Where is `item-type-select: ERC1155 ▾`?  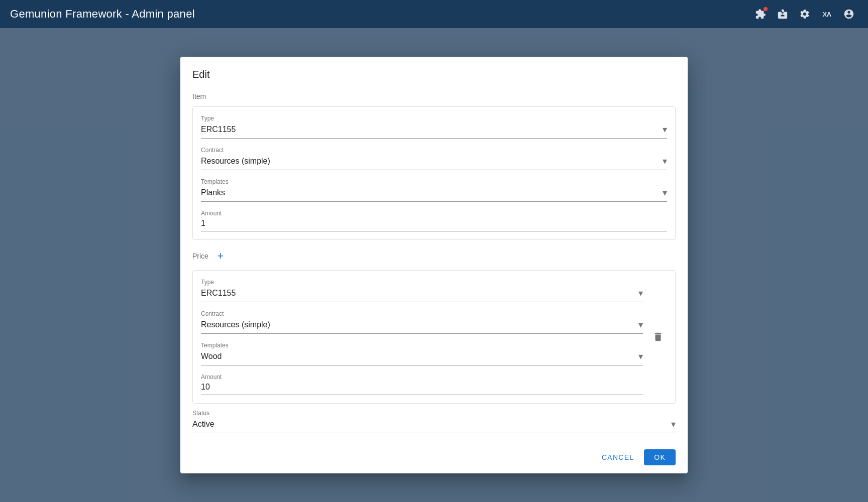 item-type-select: ERC1155 ▾ is located at coordinates (434, 132).